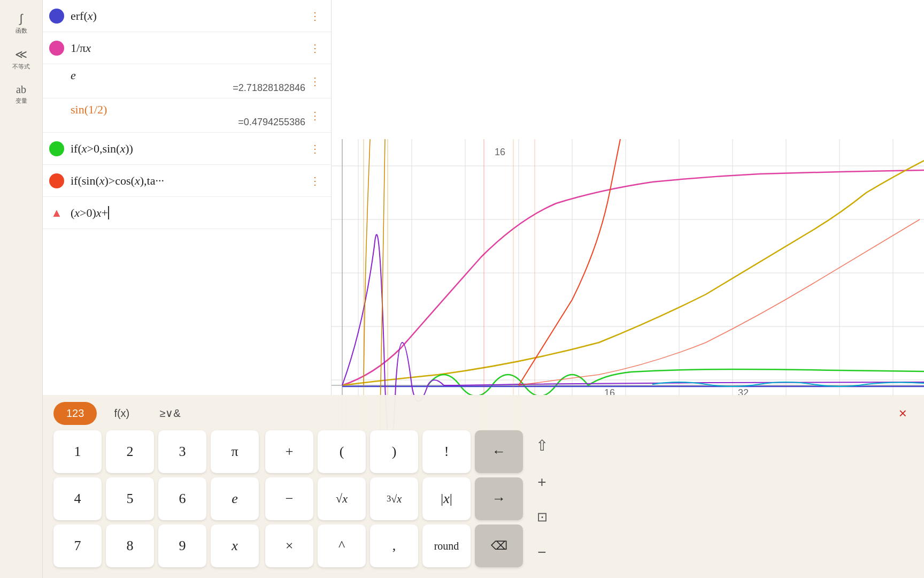  What do you see at coordinates (188, 122) in the screenshot?
I see `expr-value-4: =0.4794255386` at bounding box center [188, 122].